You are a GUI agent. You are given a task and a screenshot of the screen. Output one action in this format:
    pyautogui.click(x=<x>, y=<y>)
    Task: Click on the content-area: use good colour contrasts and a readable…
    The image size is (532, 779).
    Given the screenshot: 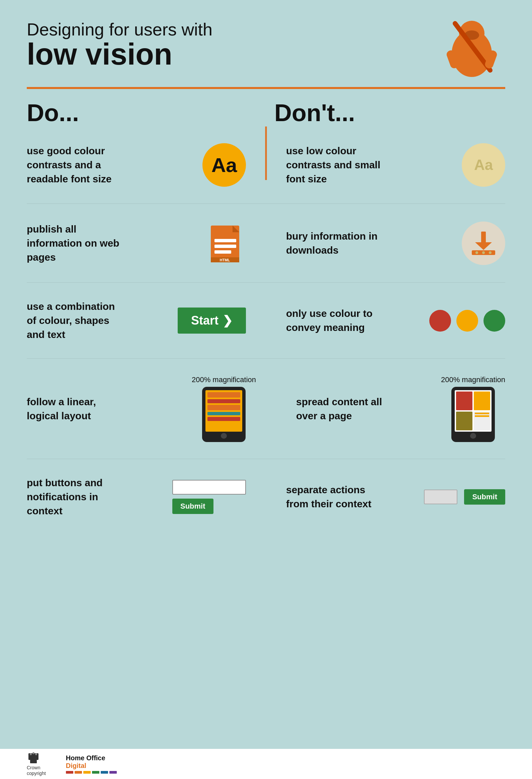 What is the action you would take?
    pyautogui.click(x=266, y=153)
    